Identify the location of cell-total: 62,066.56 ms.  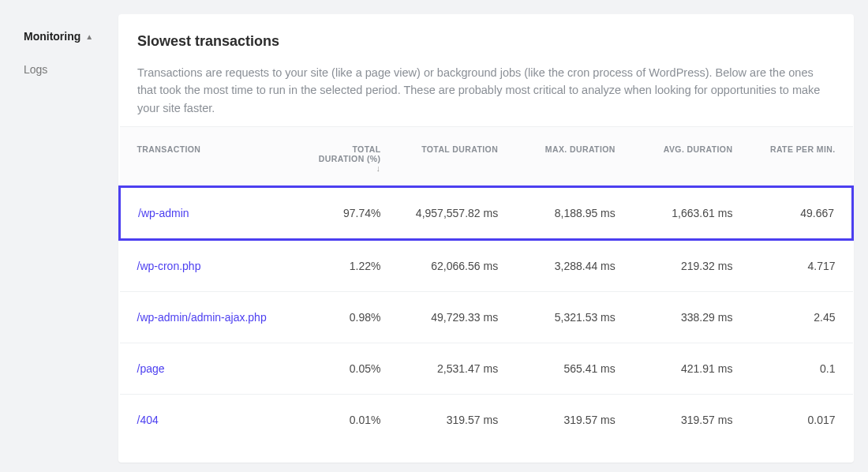
(458, 266).